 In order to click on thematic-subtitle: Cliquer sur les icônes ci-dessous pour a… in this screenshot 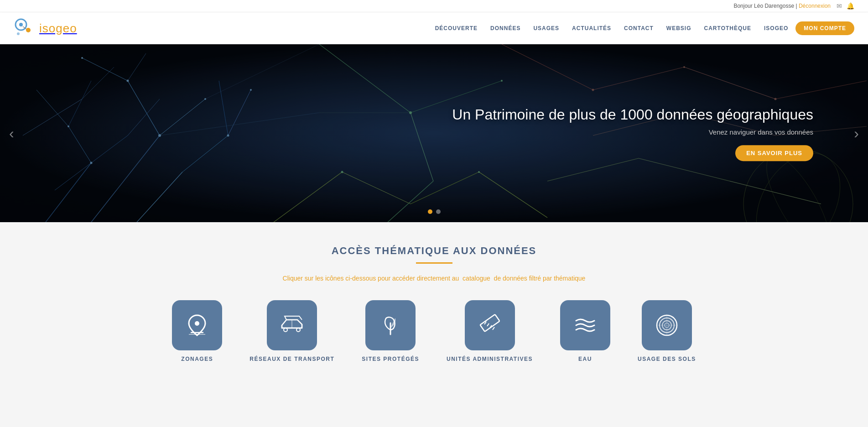, I will do `click(434, 278)`.